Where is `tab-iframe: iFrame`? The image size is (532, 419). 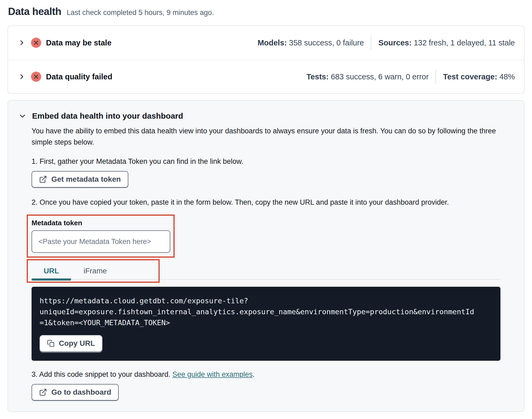 tab-iframe: iFrame is located at coordinates (95, 271).